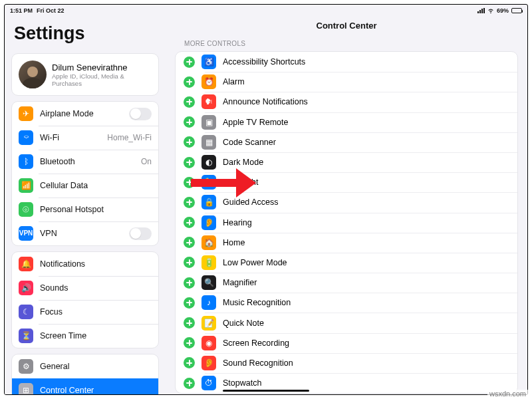 This screenshot has width=532, height=399. I want to click on control-row-announce: 🗣Announce Notifications, so click(346, 102).